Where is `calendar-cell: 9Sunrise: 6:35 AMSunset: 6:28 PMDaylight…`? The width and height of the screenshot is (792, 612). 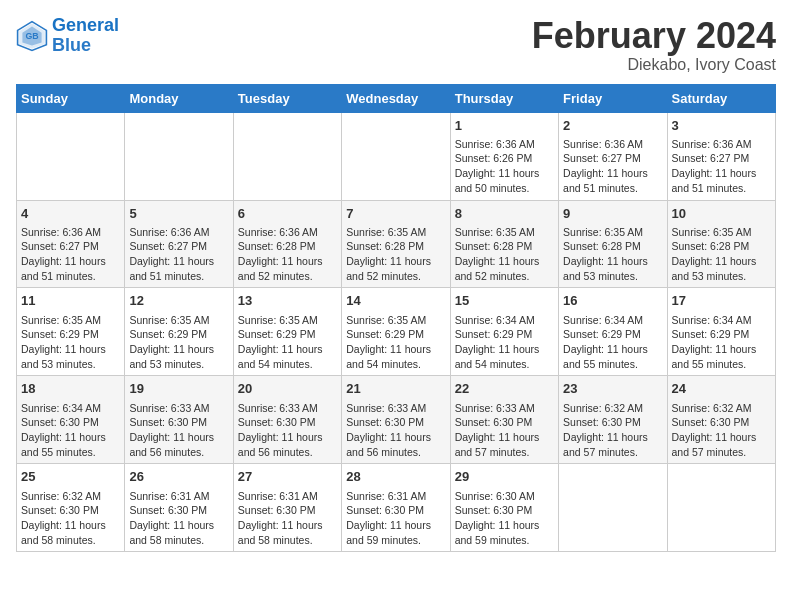
calendar-cell: 9Sunrise: 6:35 AMSunset: 6:28 PMDaylight… is located at coordinates (613, 244).